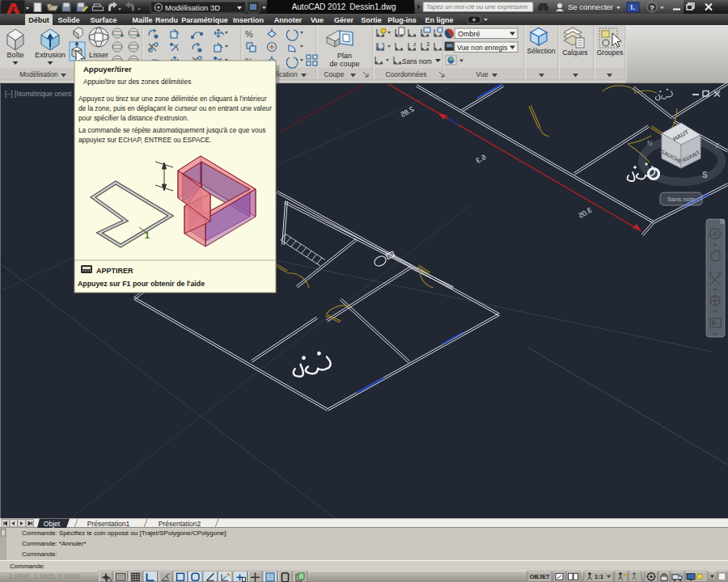 The height and width of the screenshot is (582, 728). What do you see at coordinates (402, 20) in the screenshot?
I see `svg-text: Plug-ins` at bounding box center [402, 20].